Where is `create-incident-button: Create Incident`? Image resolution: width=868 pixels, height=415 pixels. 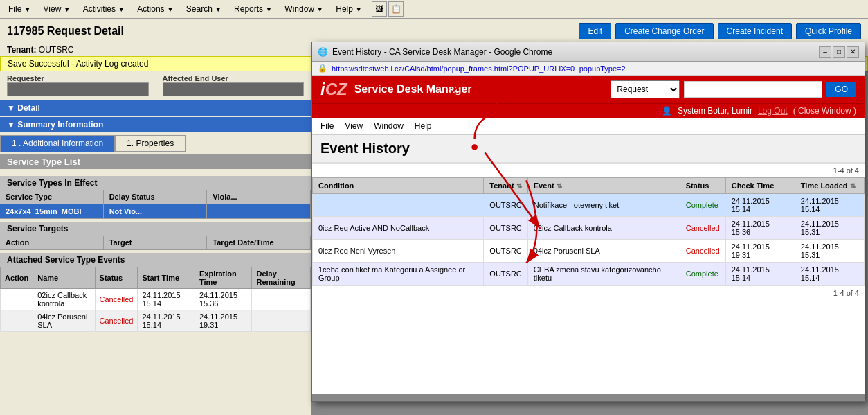
create-incident-button: Create Incident is located at coordinates (754, 31).